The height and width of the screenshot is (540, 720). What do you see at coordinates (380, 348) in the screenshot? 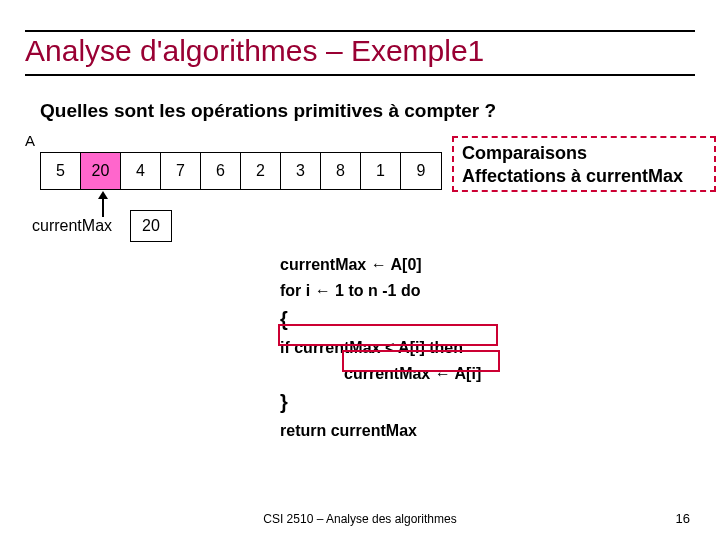
I see `algorithm-block: currentMax ← A[0] for i ← 1 to n -1 do {…` at bounding box center [380, 348].